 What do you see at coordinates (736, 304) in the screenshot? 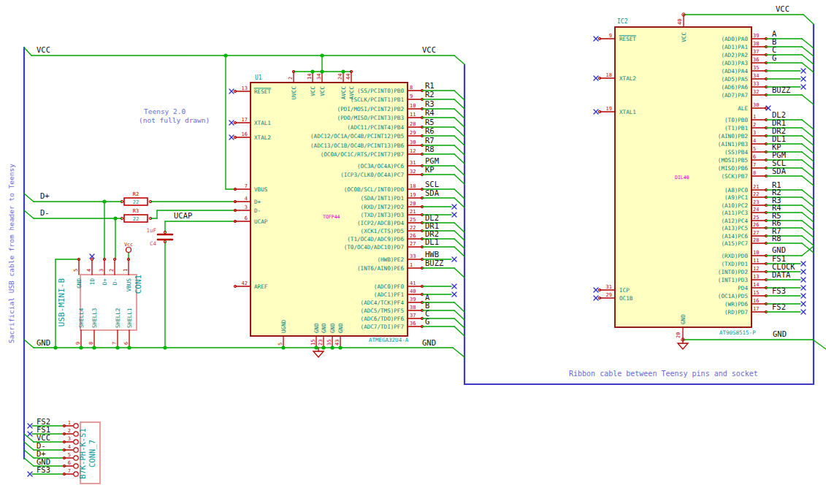
I see `pin-name: (WR)PD6` at bounding box center [736, 304].